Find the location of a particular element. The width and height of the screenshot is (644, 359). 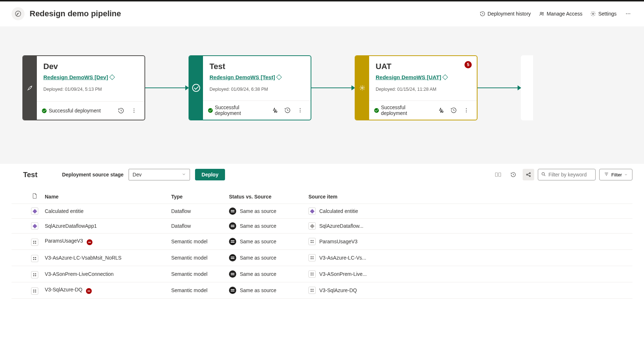

filter-icon is located at coordinates (606, 175).